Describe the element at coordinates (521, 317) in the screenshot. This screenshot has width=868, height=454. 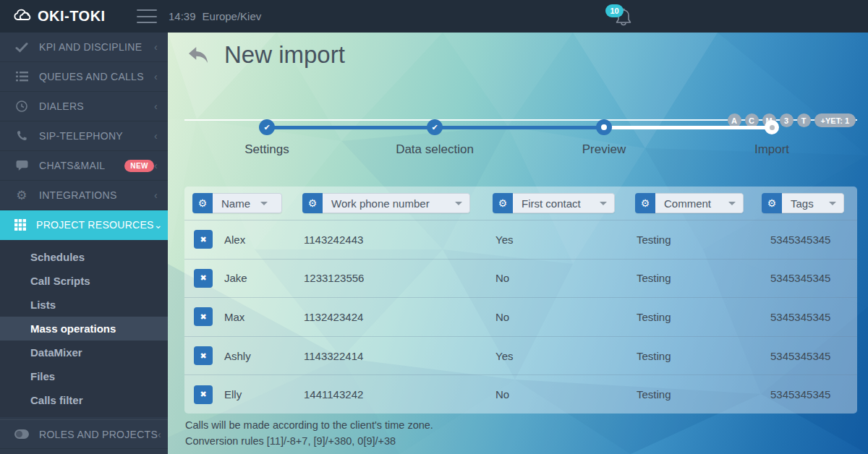
I see `table-row: ✖Max 1132423424 No Testing 5345345345` at that location.